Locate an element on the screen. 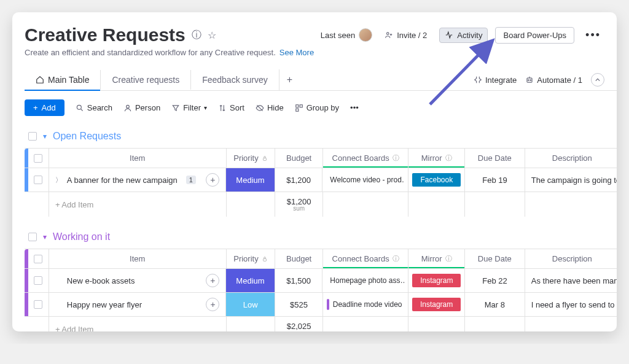  description-cell: I need a flyer to send to our is located at coordinates (571, 304).